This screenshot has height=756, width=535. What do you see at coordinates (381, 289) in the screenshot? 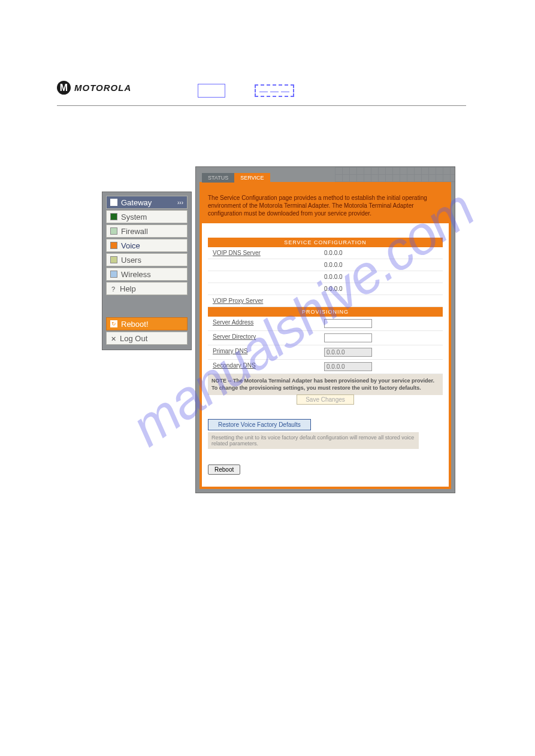
I see `value-dns4: 0.0.0.0` at bounding box center [381, 289].